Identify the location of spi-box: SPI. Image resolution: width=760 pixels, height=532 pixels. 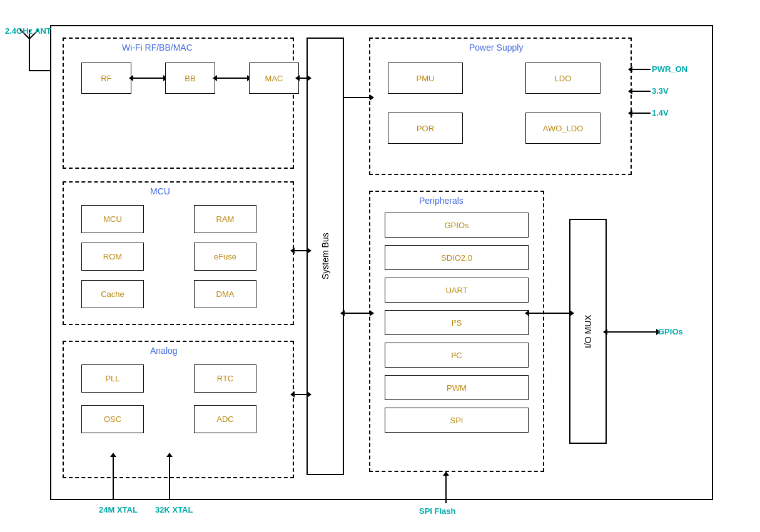
(457, 420).